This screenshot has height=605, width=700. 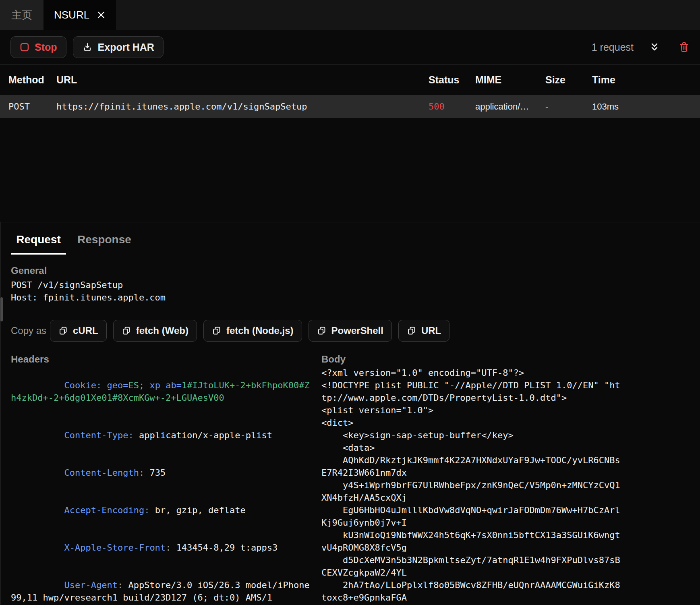 What do you see at coordinates (452, 80) in the screenshot?
I see `column-header-status: Status` at bounding box center [452, 80].